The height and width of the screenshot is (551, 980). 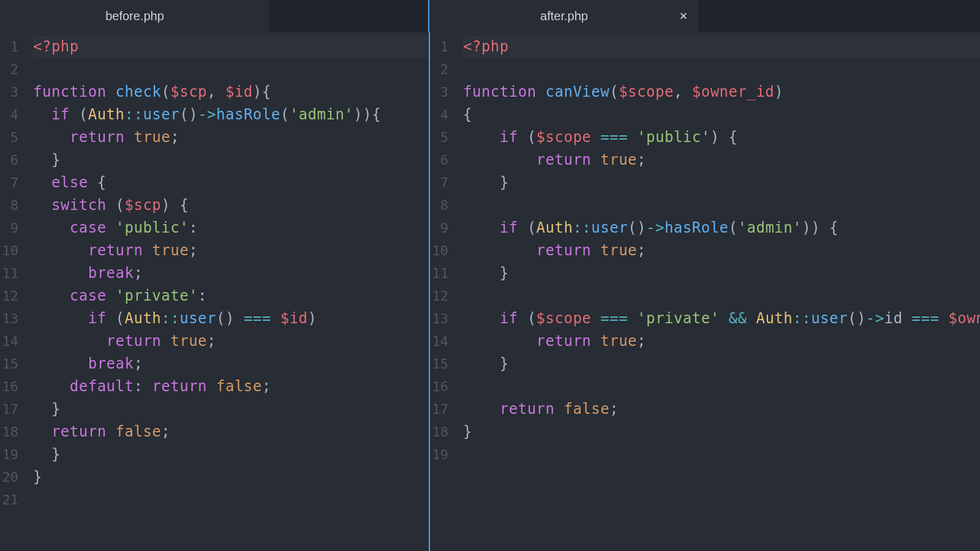 I want to click on tab-after: after.php, so click(x=565, y=16).